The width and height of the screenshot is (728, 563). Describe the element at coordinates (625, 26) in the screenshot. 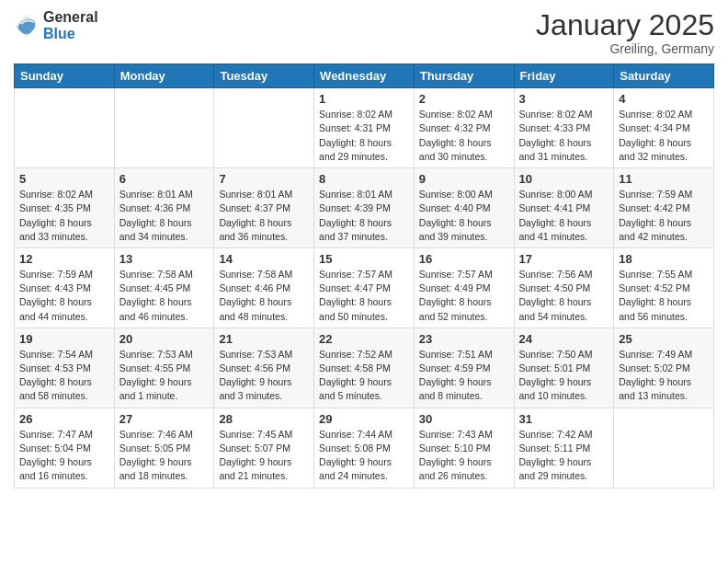

I see `month-title: January 2025` at that location.